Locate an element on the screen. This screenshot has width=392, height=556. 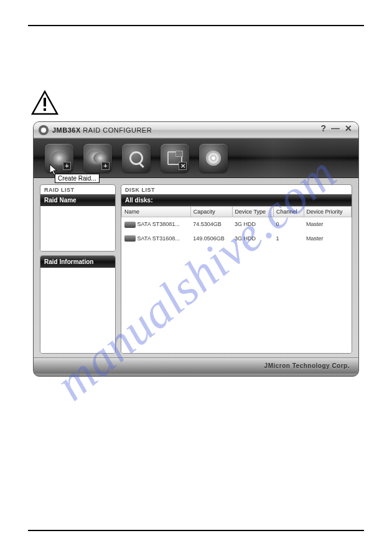
cell-name: SATA ST31608... is located at coordinates (159, 238).